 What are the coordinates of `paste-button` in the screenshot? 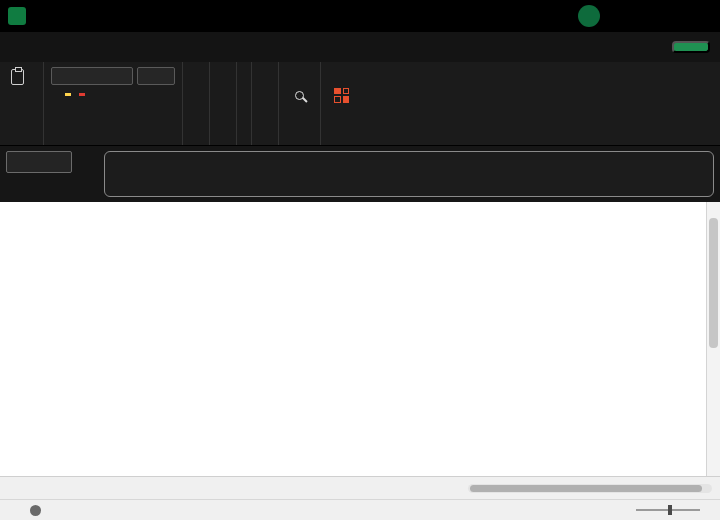 It's located at (18, 80).